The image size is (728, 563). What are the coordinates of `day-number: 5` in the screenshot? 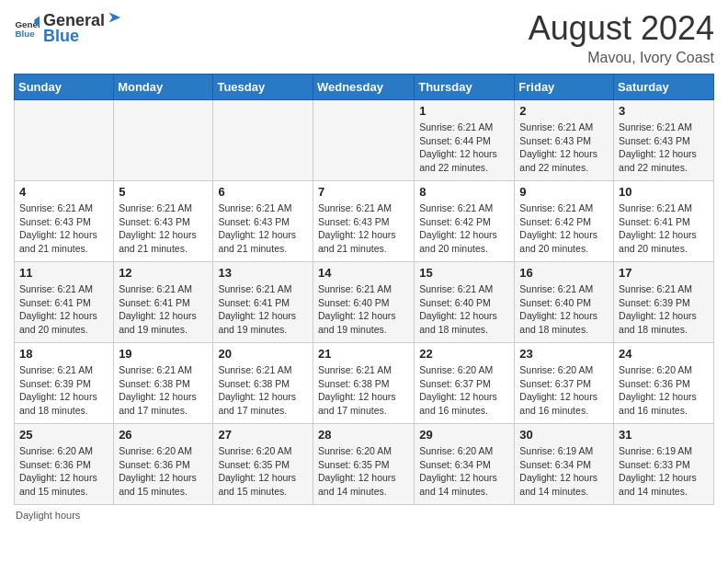 It's located at (164, 191).